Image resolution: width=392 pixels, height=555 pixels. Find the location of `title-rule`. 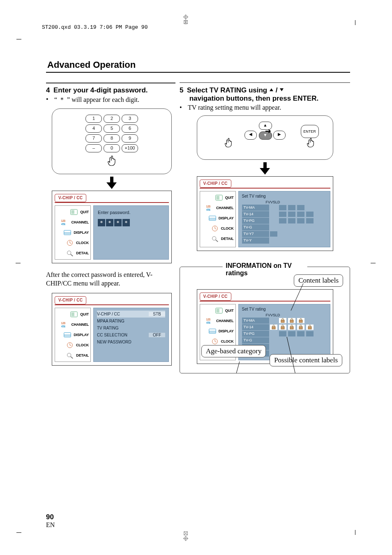

title-rule is located at coordinates (198, 72).